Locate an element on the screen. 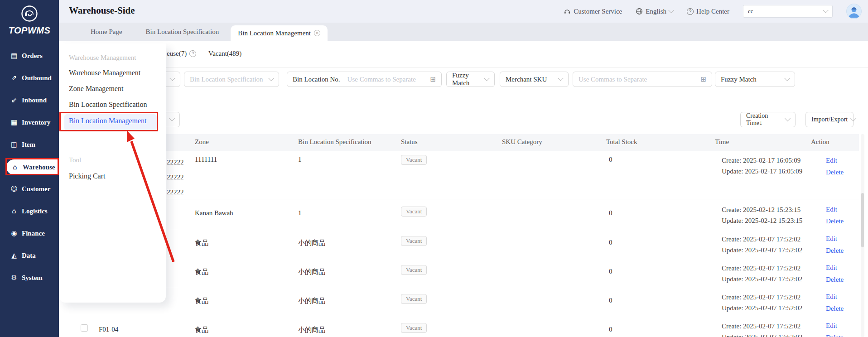 This screenshot has height=337, width=868. sidebar-item-item: ◫Item is located at coordinates (29, 144).